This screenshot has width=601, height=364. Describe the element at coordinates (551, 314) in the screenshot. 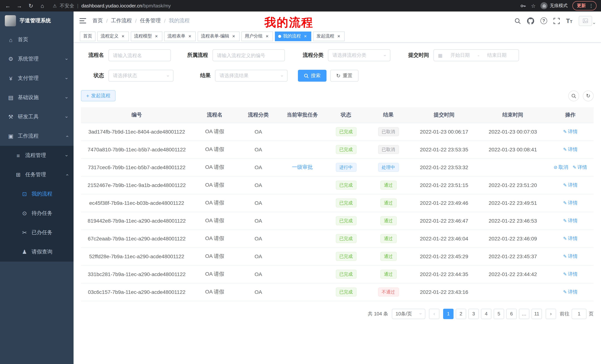

I see `pager-next-button: ›` at that location.